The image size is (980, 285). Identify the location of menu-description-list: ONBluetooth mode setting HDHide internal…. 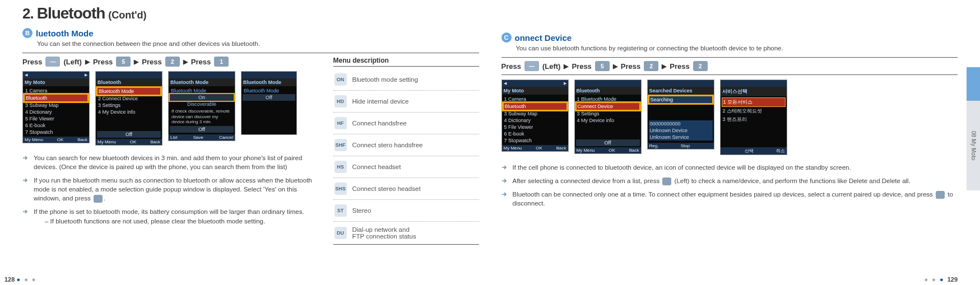
(406, 157).